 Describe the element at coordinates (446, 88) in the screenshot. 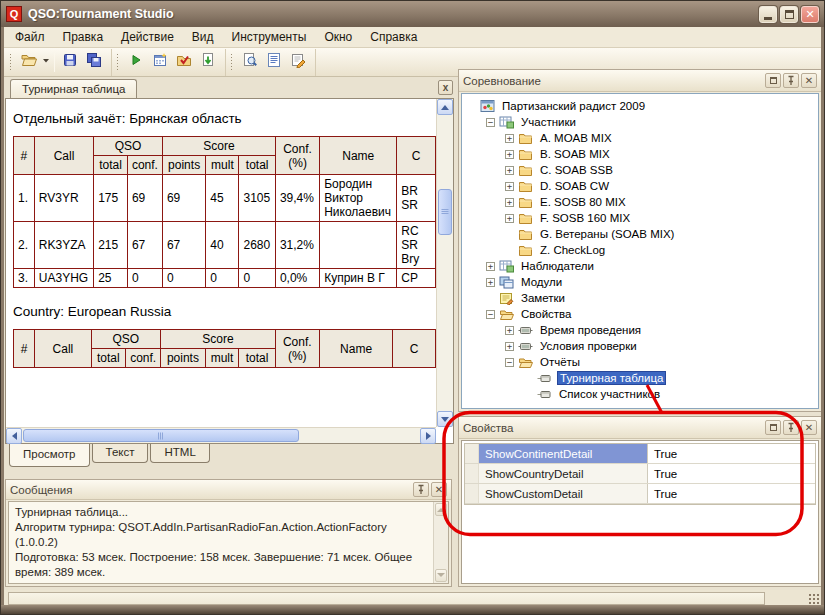

I see `document-close-button: x` at that location.